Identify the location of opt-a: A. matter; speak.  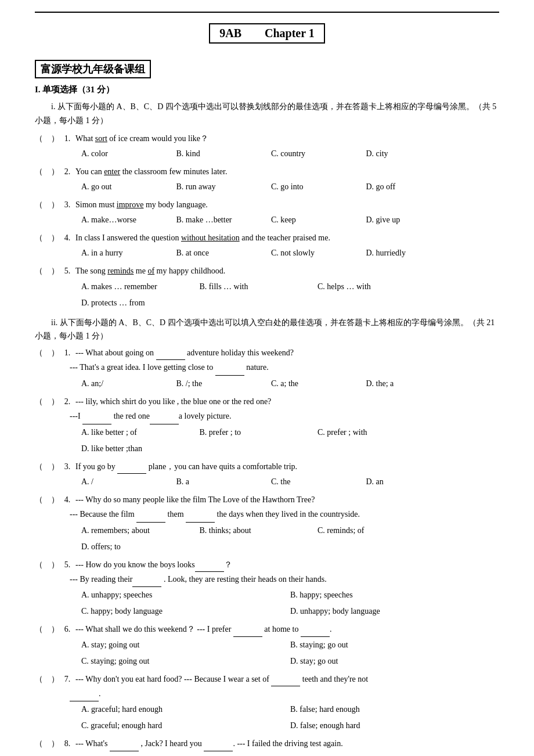
(139, 754).